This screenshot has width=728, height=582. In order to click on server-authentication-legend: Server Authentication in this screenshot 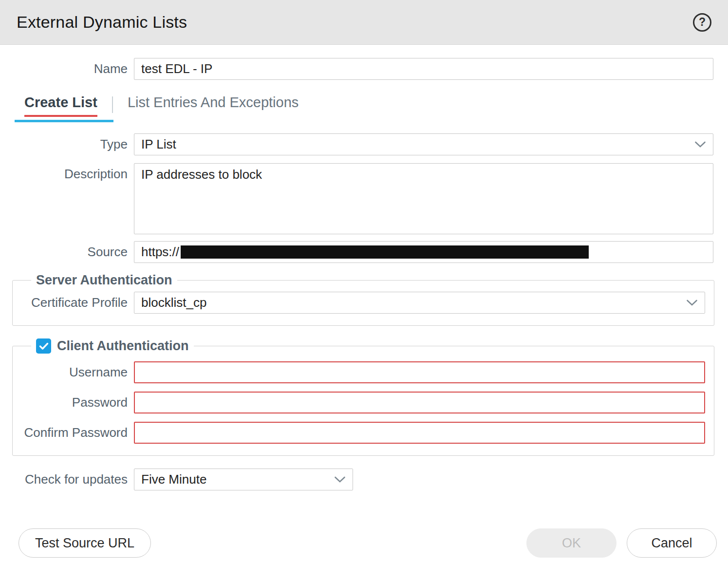, I will do `click(104, 281)`.